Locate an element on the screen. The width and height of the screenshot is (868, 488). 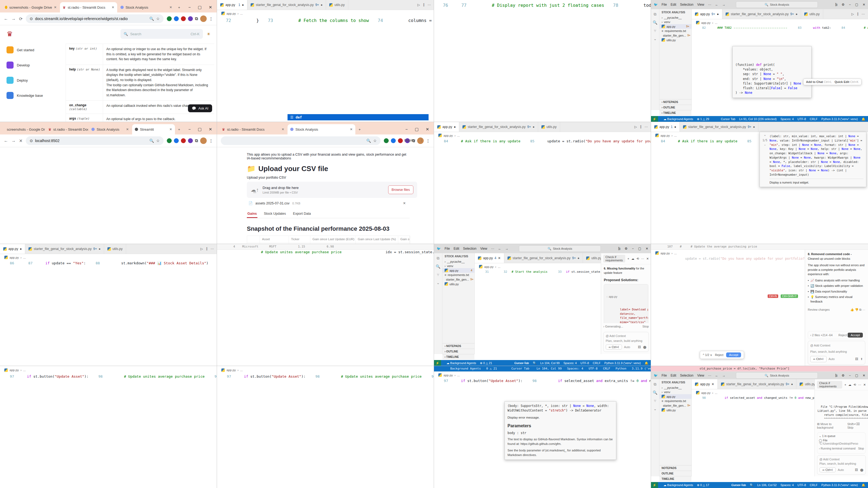
file-requirements: ≡ requirements.txt is located at coordinates (458, 275).